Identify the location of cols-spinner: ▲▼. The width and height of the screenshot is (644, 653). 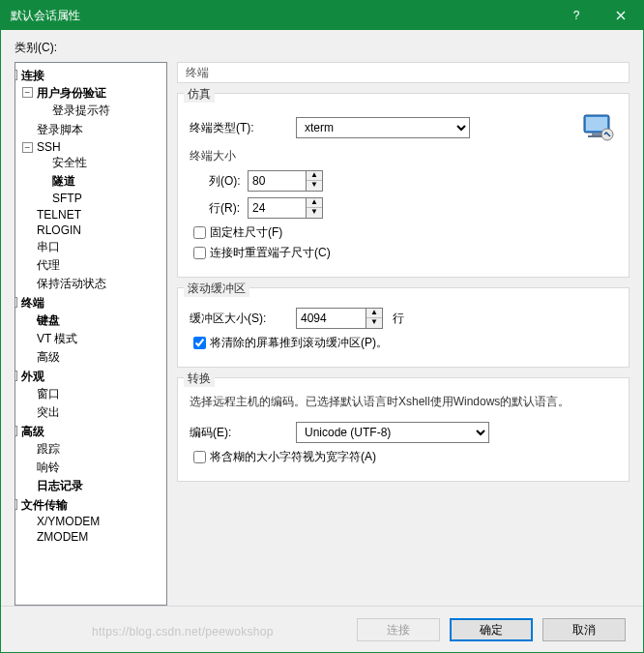
(285, 181).